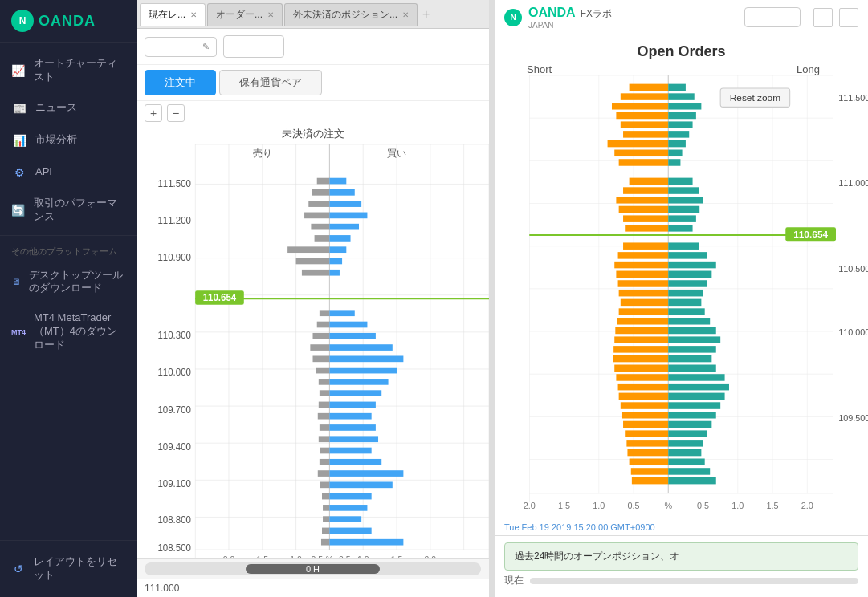 This screenshot has width=868, height=597. Describe the element at coordinates (68, 71) in the screenshot. I see `sidebar-item-auto-chartist: 📈 オートチャーティスト` at that location.